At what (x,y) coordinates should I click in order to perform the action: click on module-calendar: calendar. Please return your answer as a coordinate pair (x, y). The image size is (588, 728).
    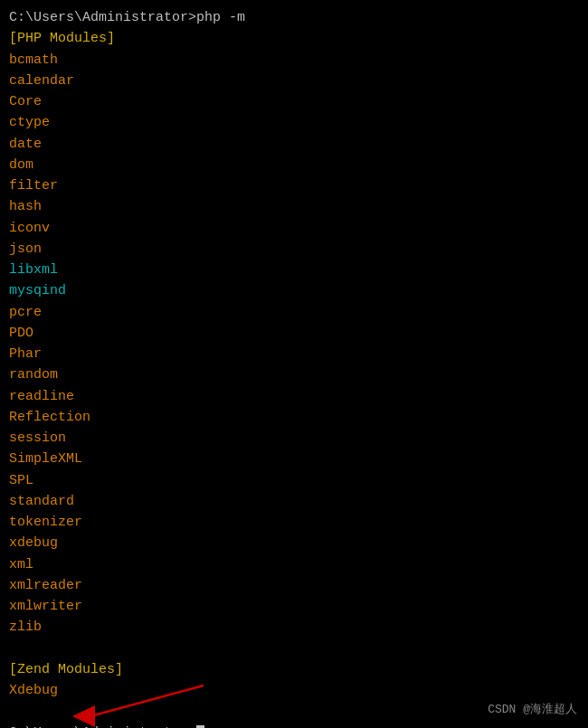
    Looking at the image, I should click on (294, 81).